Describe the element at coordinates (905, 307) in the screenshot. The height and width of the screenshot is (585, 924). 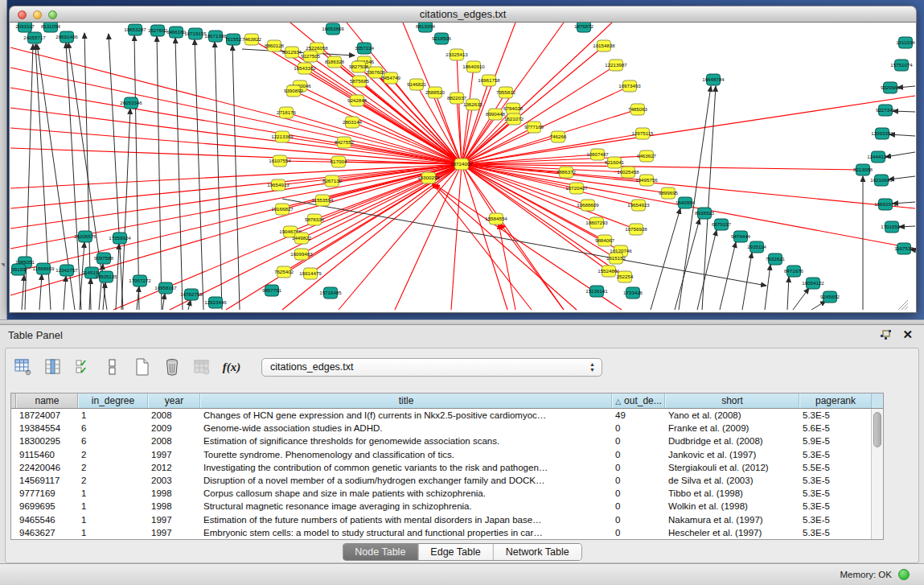
I see `canvas-resize-grip-icon` at that location.